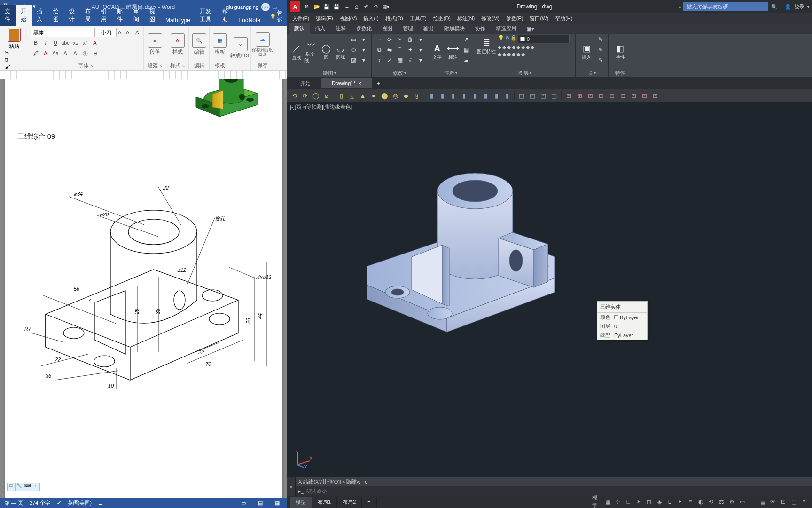 This screenshot has width=812, height=508. Describe the element at coordinates (88, 16) in the screenshot. I see `tab-layout: 布局` at that location.